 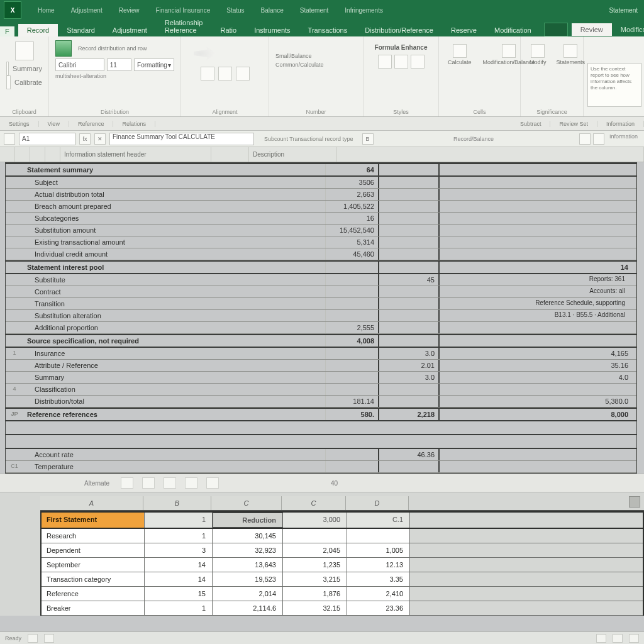 What do you see at coordinates (321, 243) in the screenshot?
I see `table-row: Existing transactional amount5,314` at bounding box center [321, 243].